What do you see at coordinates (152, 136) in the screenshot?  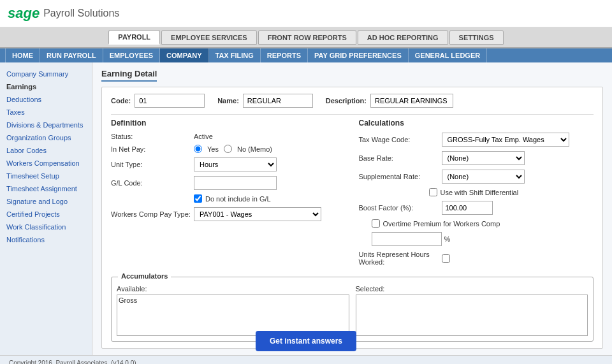 I see `status-label: Status:` at bounding box center [152, 136].